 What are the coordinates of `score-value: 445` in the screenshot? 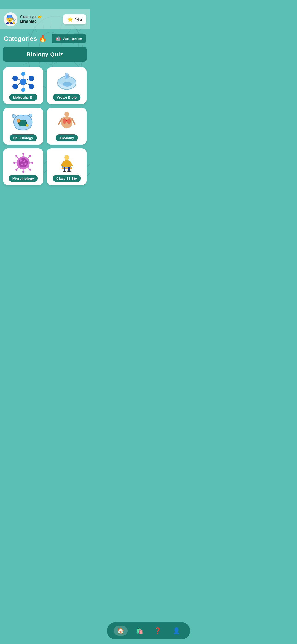 It's located at (78, 20).